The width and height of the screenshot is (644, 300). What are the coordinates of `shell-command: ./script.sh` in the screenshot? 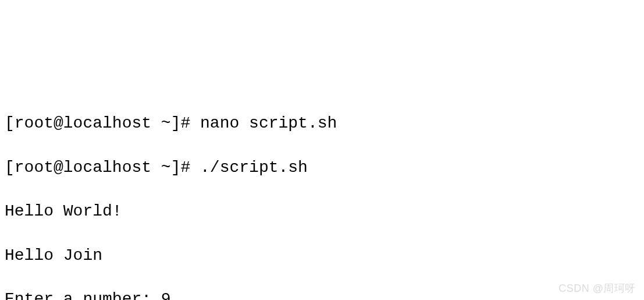 It's located at (254, 168).